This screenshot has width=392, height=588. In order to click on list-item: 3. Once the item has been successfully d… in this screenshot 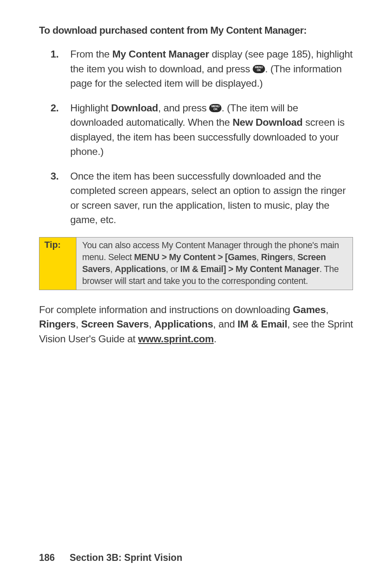, I will do `click(202, 198)`.